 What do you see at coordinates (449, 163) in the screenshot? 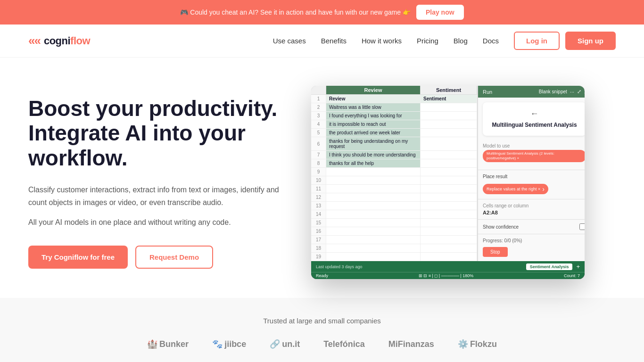
I see `ss-cell-8b` at bounding box center [449, 163].